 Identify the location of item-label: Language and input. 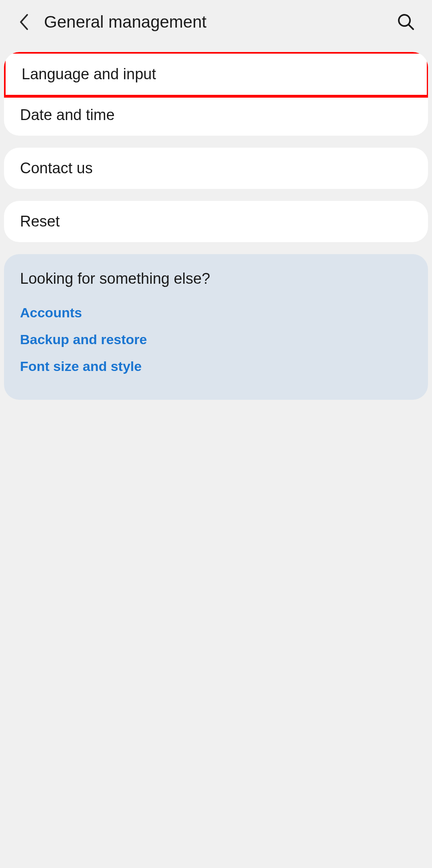
(89, 74).